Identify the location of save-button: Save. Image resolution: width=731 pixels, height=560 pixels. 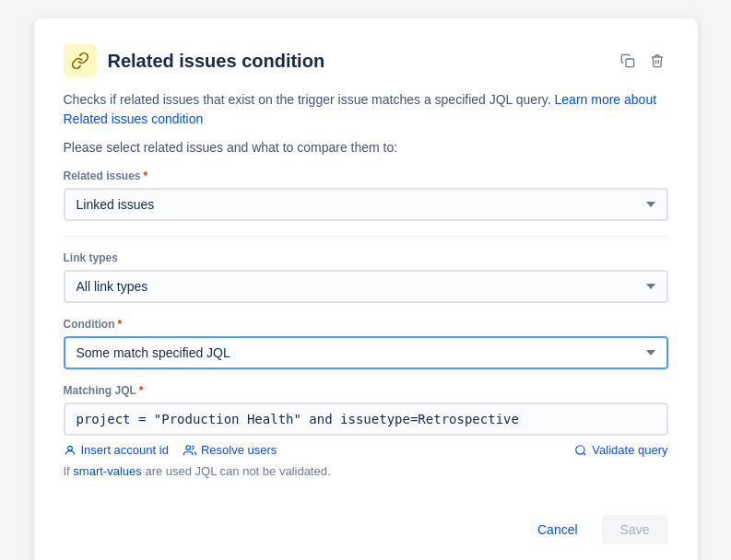
(635, 530).